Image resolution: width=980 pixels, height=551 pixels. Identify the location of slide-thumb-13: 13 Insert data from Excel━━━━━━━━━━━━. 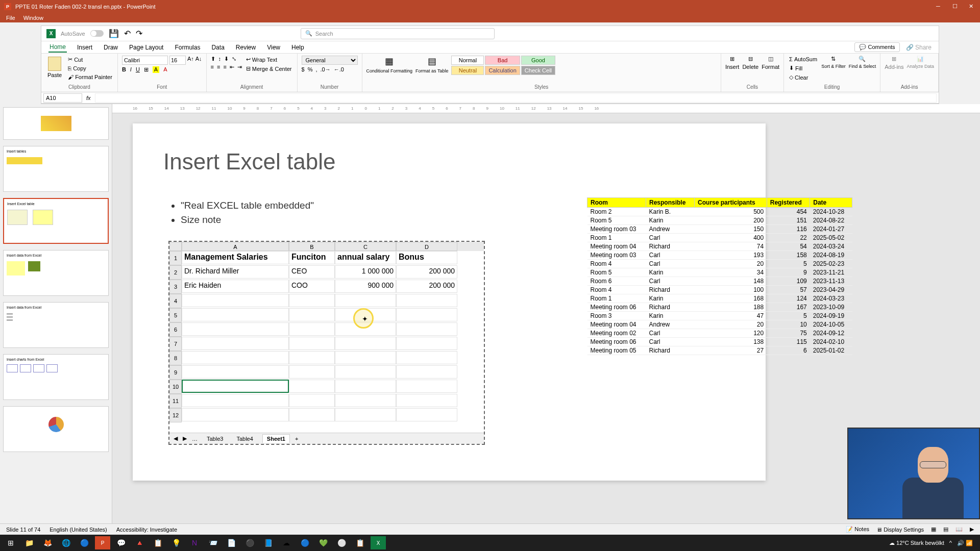
(56, 325).